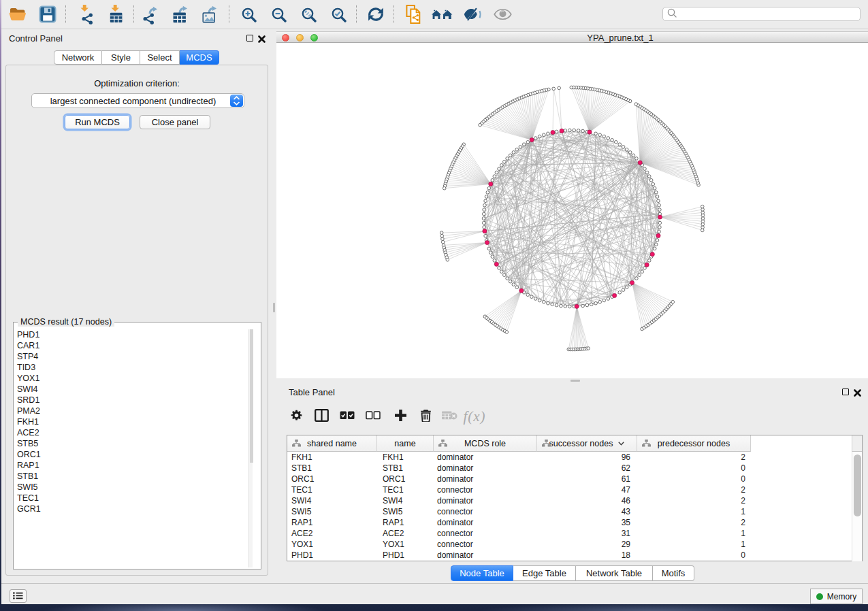 This screenshot has height=611, width=868. What do you see at coordinates (502, 14) in the screenshot?
I see `show-details-button` at bounding box center [502, 14].